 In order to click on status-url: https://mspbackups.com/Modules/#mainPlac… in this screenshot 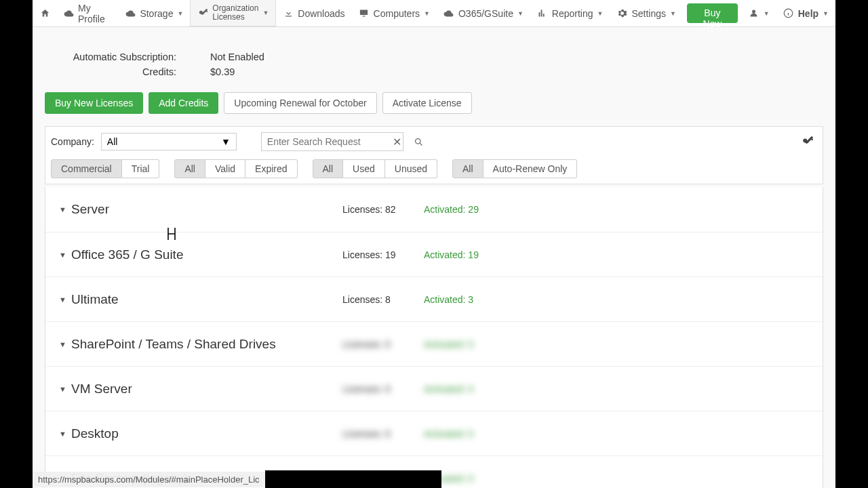, I will do `click(149, 480)`.